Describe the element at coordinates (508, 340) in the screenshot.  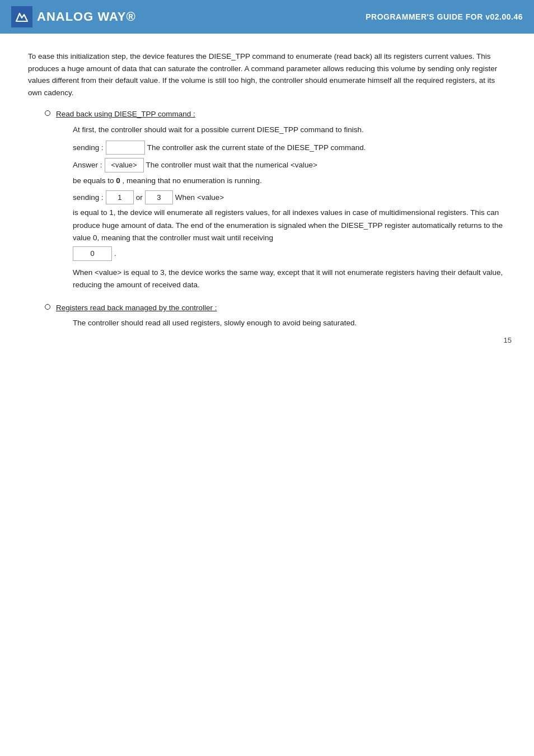
I see `page-number: 15` at that location.